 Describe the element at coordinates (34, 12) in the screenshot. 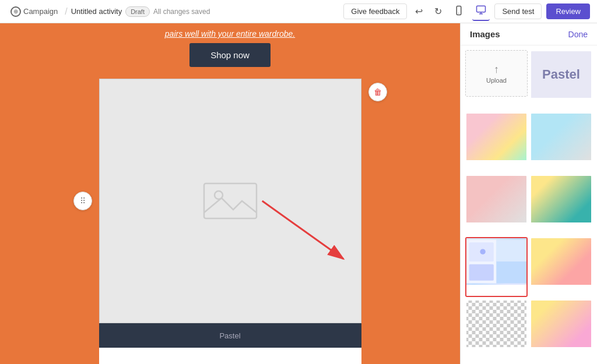

I see `campaign-button: ⊕ Campaign` at that location.